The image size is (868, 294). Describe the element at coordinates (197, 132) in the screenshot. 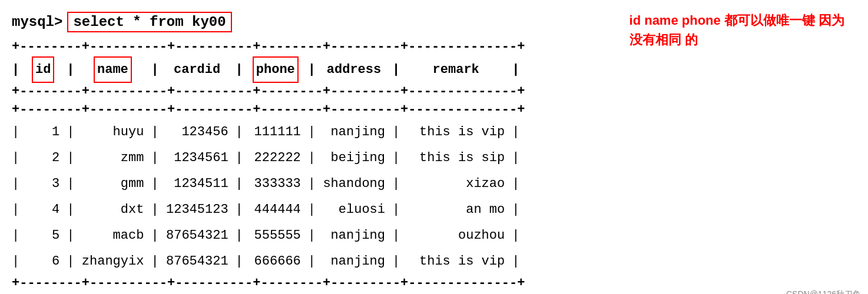

I see `cell-cardid: 123456` at that location.